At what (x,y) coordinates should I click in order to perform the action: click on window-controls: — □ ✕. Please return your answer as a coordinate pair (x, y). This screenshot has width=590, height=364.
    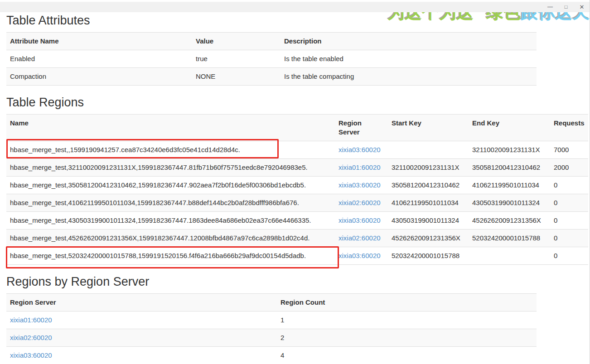
    Looking at the image, I should click on (564, 7).